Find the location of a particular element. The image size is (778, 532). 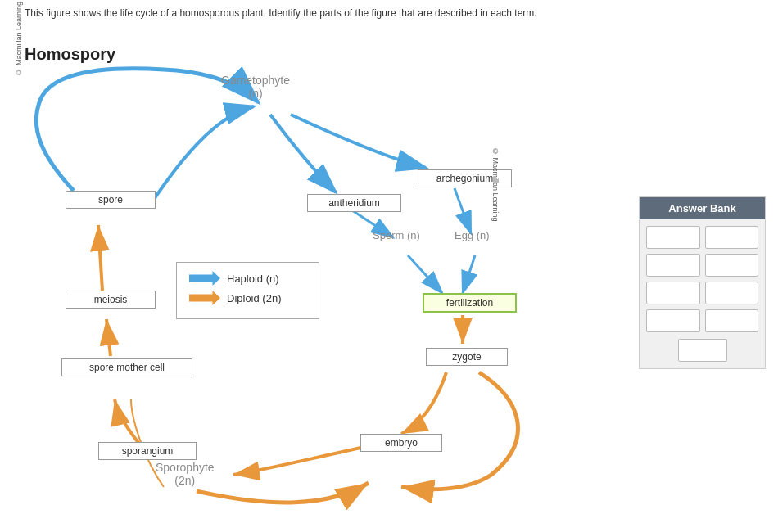

fertilization-box: fertilization is located at coordinates (470, 303).